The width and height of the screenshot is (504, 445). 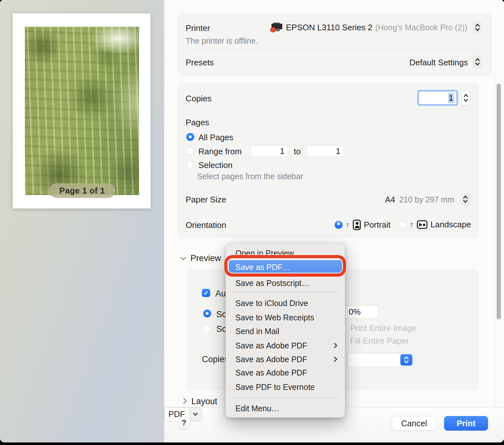 What do you see at coordinates (221, 329) in the screenshot?
I see `scale-to-fit-label: Sc` at bounding box center [221, 329].